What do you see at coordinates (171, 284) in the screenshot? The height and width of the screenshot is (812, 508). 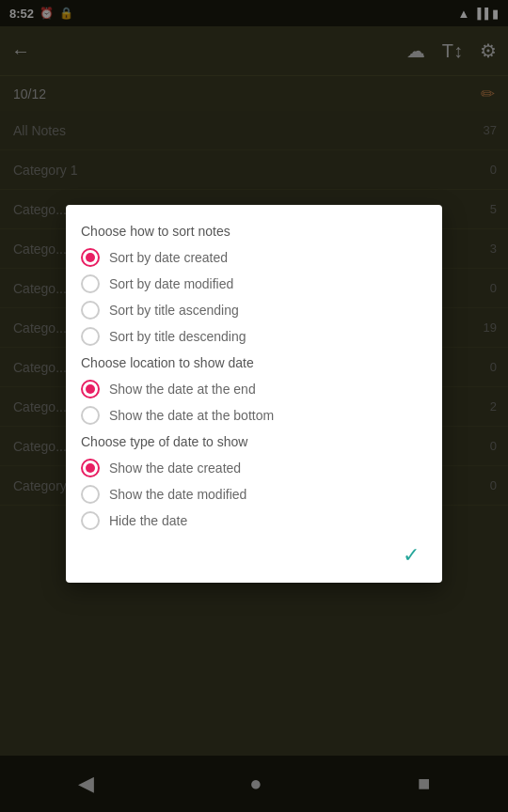 I see `radio-label-sort-date-modified: Sort by date modified` at bounding box center [171, 284].